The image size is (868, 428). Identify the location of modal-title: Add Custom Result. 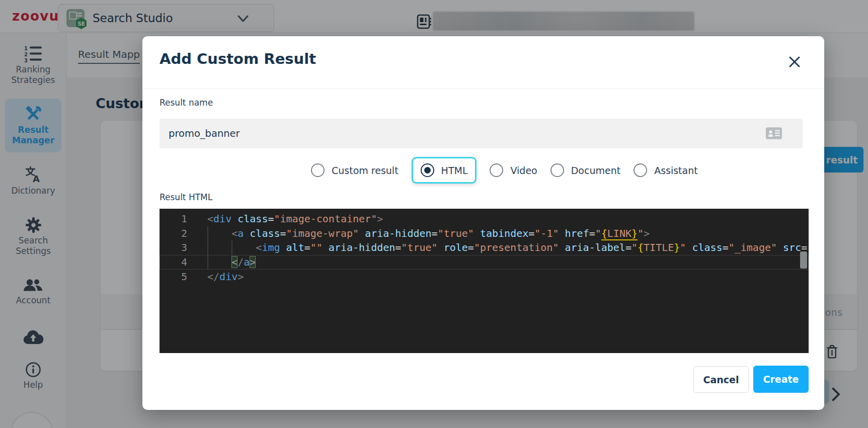
(238, 59).